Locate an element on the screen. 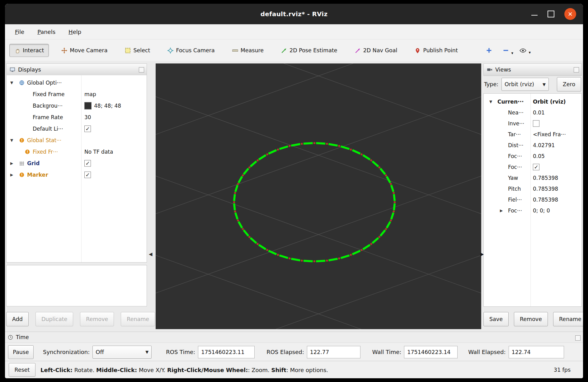  property-value: 48; 48; 48 is located at coordinates (103, 106).